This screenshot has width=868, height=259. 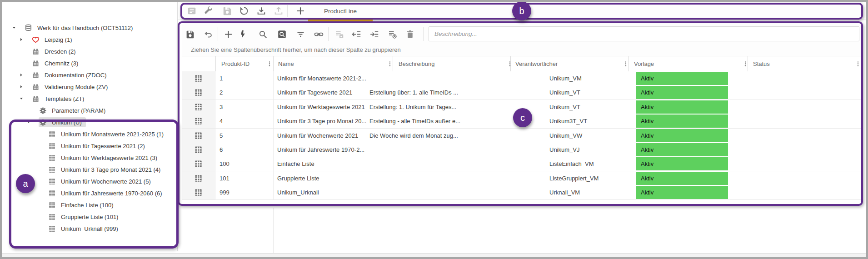 What do you see at coordinates (244, 11) in the screenshot?
I see `history-icon` at bounding box center [244, 11].